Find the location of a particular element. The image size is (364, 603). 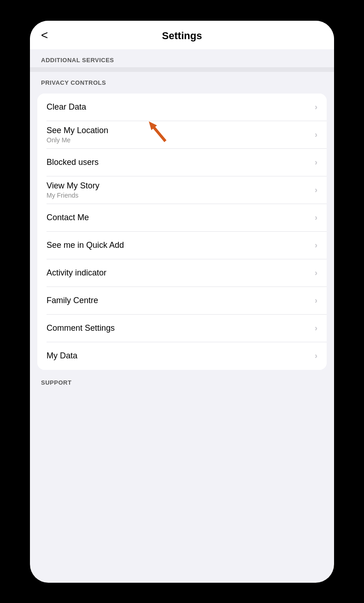

list-item-title: Clear Data is located at coordinates (179, 107).